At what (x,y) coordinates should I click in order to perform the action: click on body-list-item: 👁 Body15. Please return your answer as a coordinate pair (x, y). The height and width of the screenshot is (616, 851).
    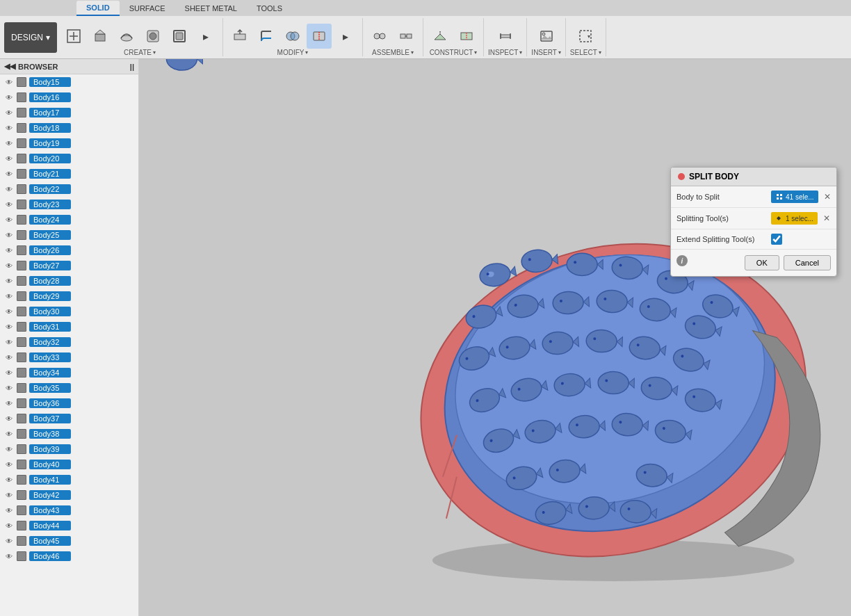
    Looking at the image, I should click on (70, 82).